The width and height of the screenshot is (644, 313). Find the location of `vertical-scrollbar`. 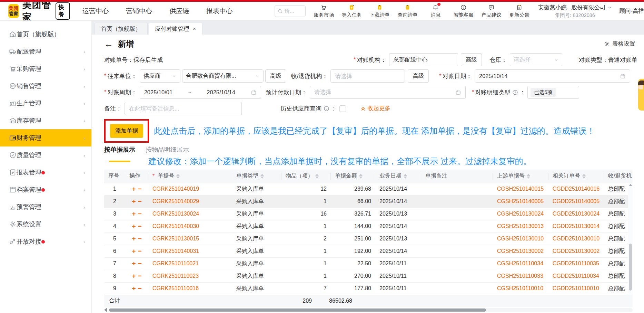

vertical-scrollbar is located at coordinates (631, 239).